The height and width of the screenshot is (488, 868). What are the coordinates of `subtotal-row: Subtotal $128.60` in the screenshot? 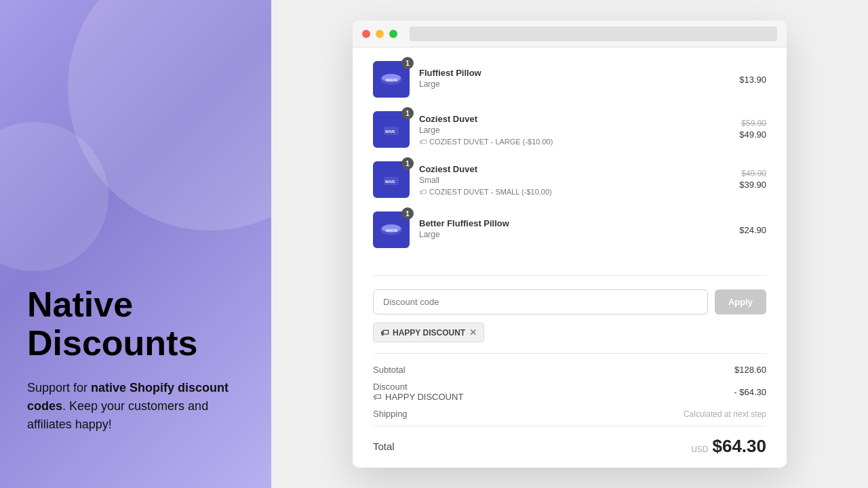 It's located at (570, 370).